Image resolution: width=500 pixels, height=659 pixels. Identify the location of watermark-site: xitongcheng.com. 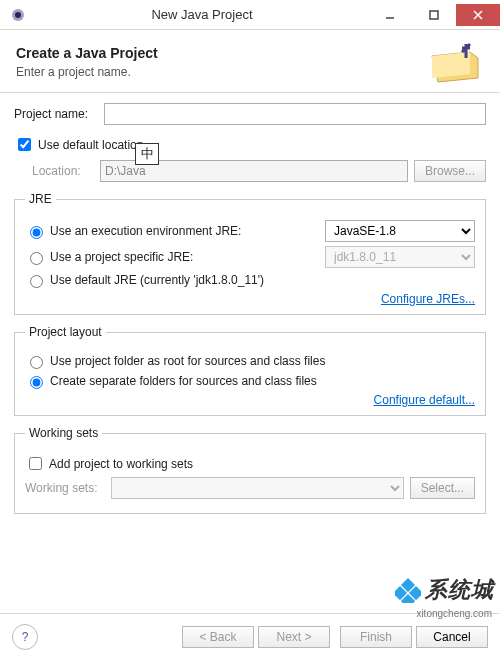
(454, 614).